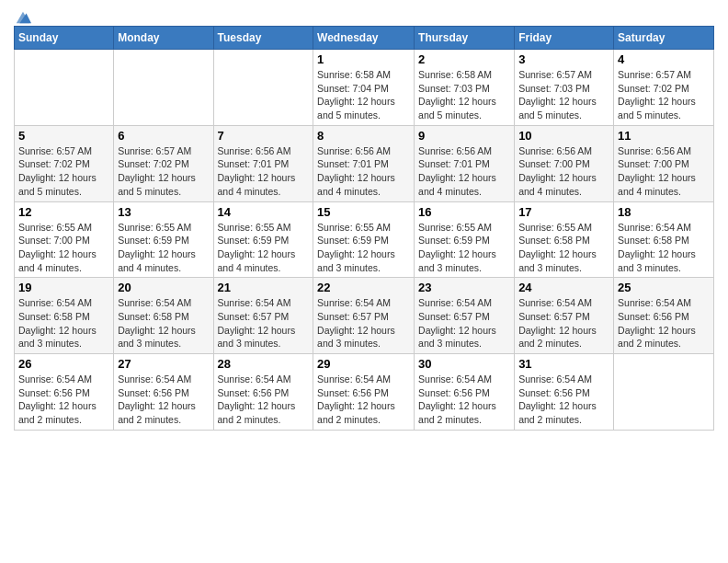 This screenshot has width=728, height=563. Describe the element at coordinates (364, 15) in the screenshot. I see `page-header` at that location.